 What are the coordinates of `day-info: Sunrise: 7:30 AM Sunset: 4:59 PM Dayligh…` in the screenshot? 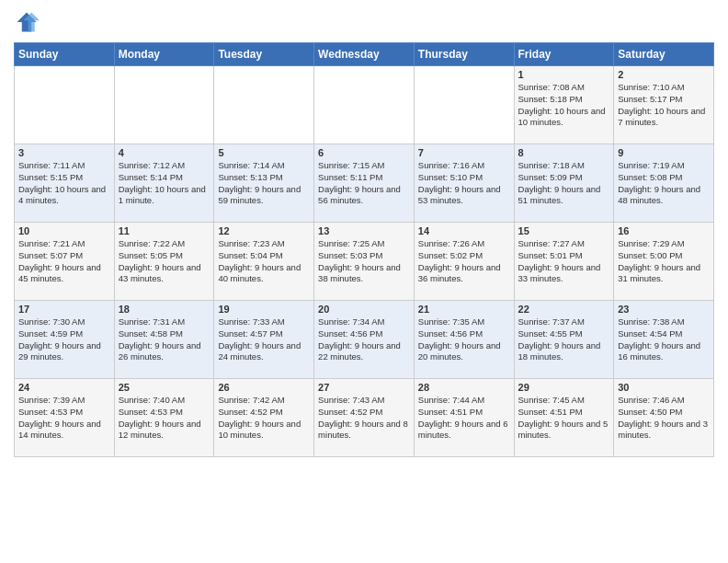 It's located at (64, 340).